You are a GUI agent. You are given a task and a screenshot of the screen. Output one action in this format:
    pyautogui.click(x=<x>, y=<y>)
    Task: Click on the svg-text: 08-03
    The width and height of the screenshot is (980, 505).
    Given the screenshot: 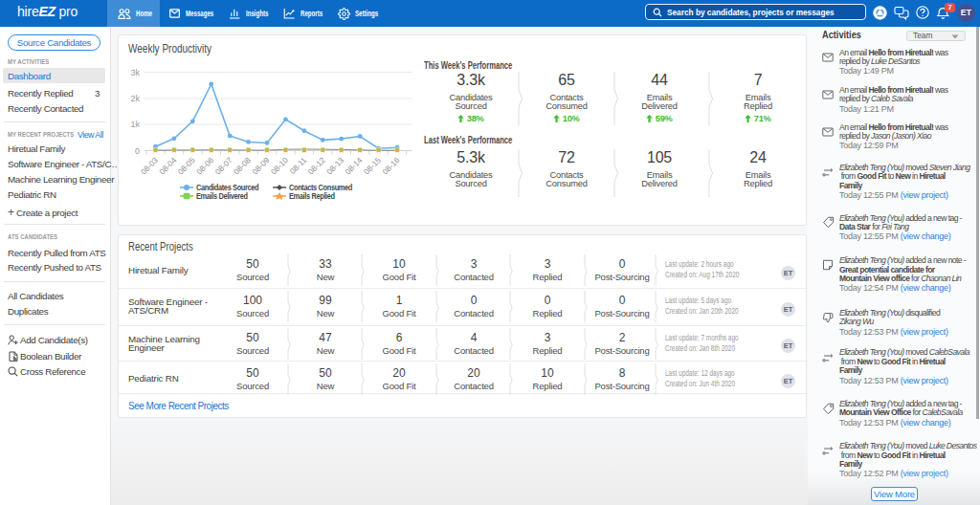 What is the action you would take?
    pyautogui.click(x=149, y=165)
    